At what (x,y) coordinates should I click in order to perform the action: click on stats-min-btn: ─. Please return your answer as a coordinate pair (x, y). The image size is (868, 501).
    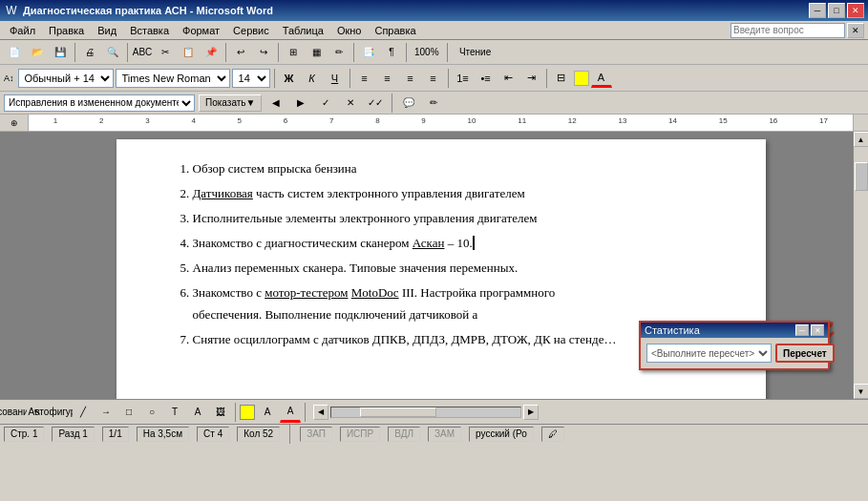
    Looking at the image, I should click on (802, 330).